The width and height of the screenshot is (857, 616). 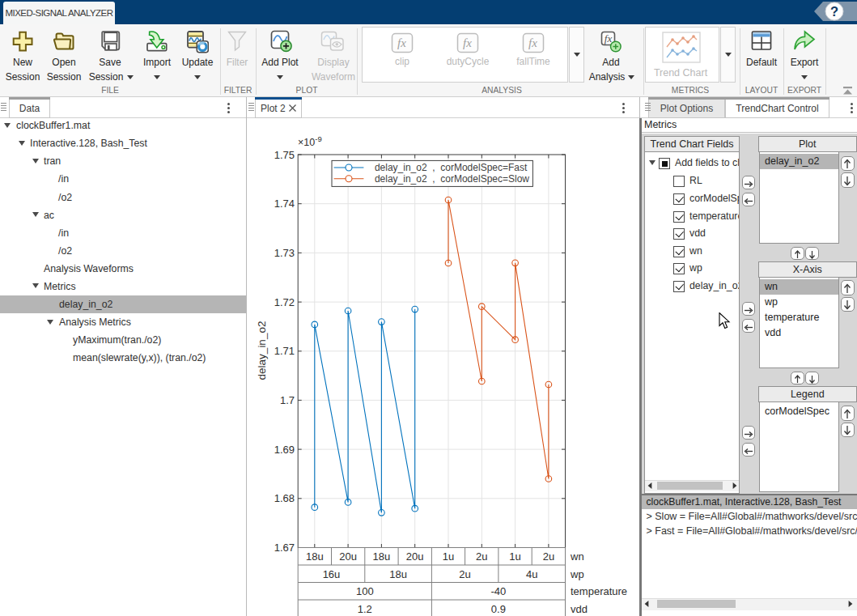 What do you see at coordinates (499, 609) in the screenshot?
I see `svg-text: 0.9` at bounding box center [499, 609].